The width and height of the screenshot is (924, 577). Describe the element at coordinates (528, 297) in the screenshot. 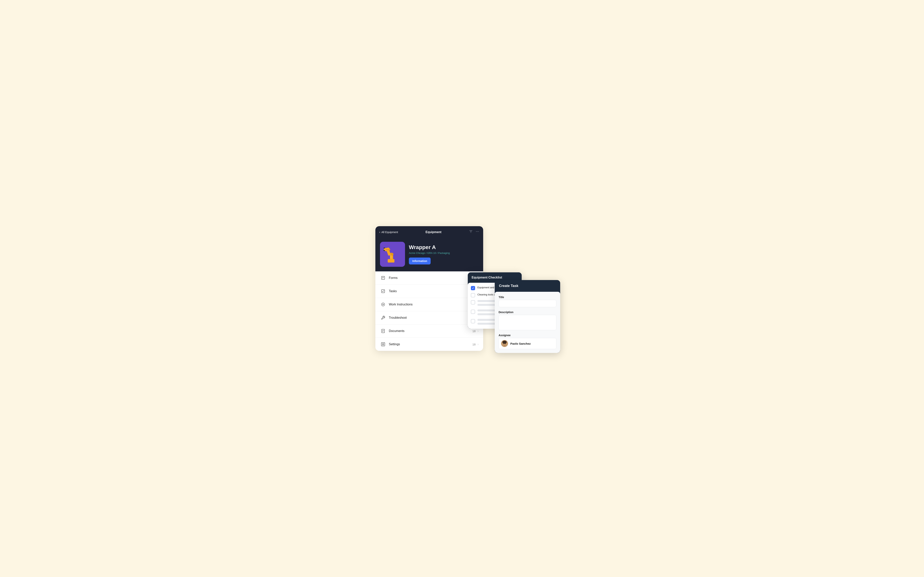

I see `title-label: Title` at that location.